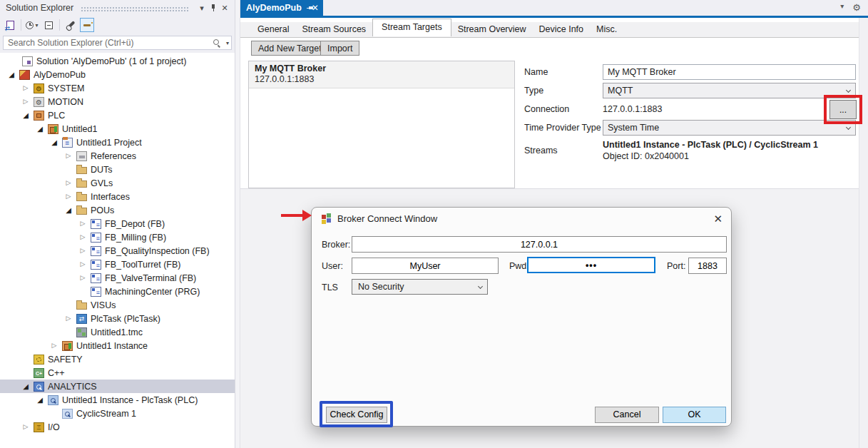 The image size is (868, 448). What do you see at coordinates (213, 8) in the screenshot?
I see `pin-icon` at bounding box center [213, 8].